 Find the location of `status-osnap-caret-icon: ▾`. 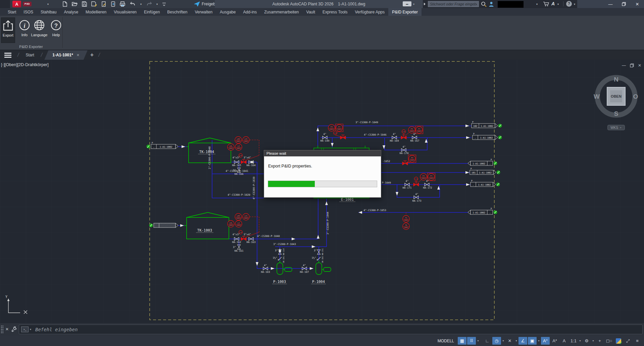

status-osnap-caret-icon: ▾ is located at coordinates (539, 341).